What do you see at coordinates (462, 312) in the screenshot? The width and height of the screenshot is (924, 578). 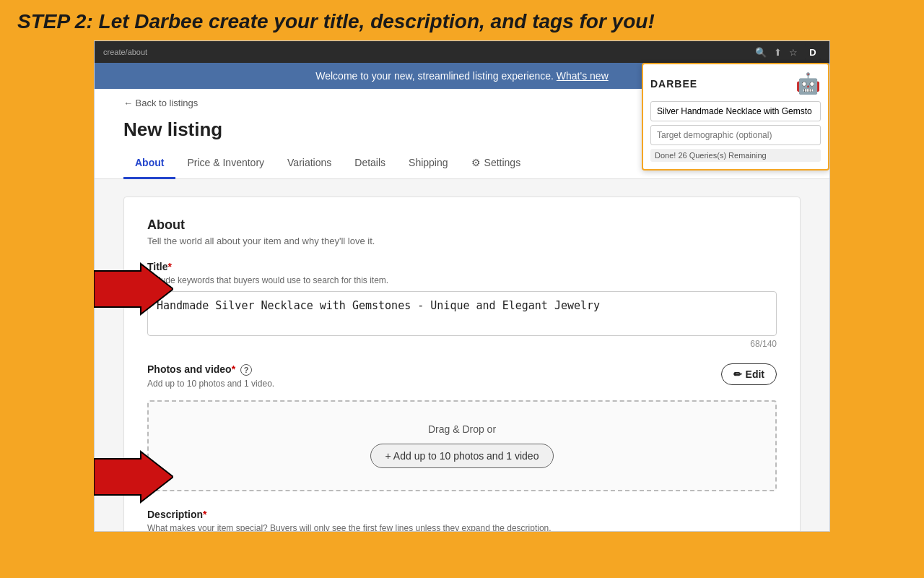 I see `title-input: Handmade Silver Necklace with Gemstones …` at bounding box center [462, 312].